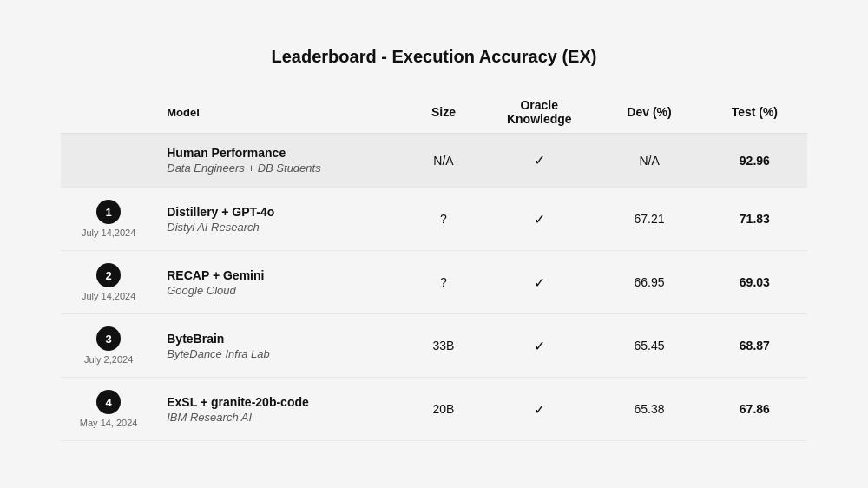 Image resolution: width=868 pixels, height=488 pixels. I want to click on table-row: 1 July 14,2024 Distillery + GPT-4o Disty…, so click(434, 219).